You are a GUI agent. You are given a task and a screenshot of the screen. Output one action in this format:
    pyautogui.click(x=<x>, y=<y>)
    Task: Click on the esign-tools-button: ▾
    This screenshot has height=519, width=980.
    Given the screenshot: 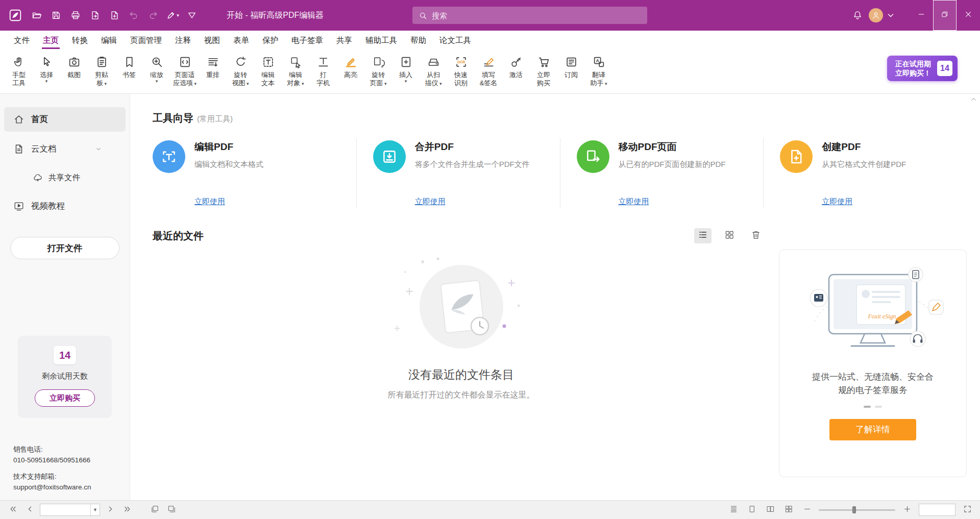 What is the action you would take?
    pyautogui.click(x=173, y=15)
    